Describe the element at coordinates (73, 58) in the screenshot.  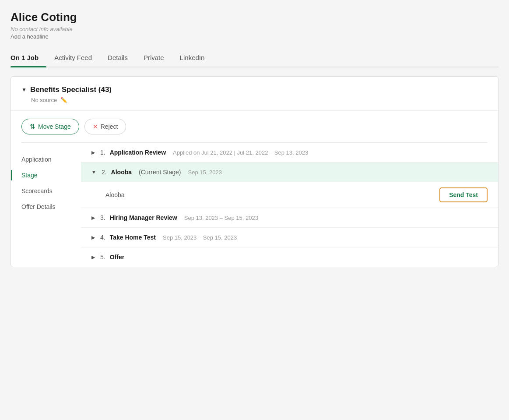
I see `tab-activity-feed: Activity Feed` at that location.